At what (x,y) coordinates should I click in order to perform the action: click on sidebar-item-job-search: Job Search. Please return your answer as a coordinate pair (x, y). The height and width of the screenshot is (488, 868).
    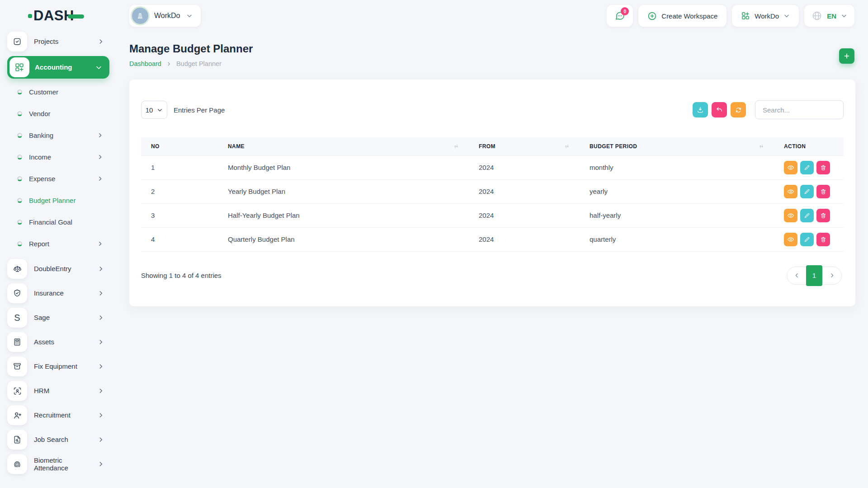
    Looking at the image, I should click on (58, 440).